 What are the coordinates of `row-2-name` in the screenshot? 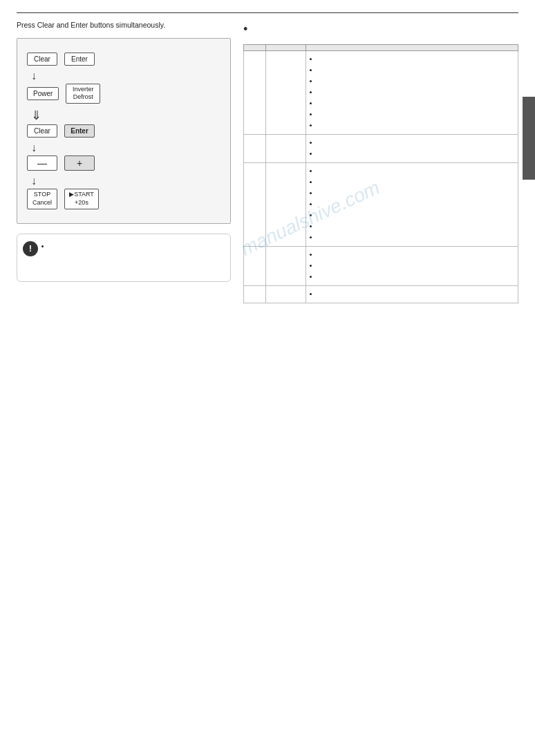 It's located at (286, 149).